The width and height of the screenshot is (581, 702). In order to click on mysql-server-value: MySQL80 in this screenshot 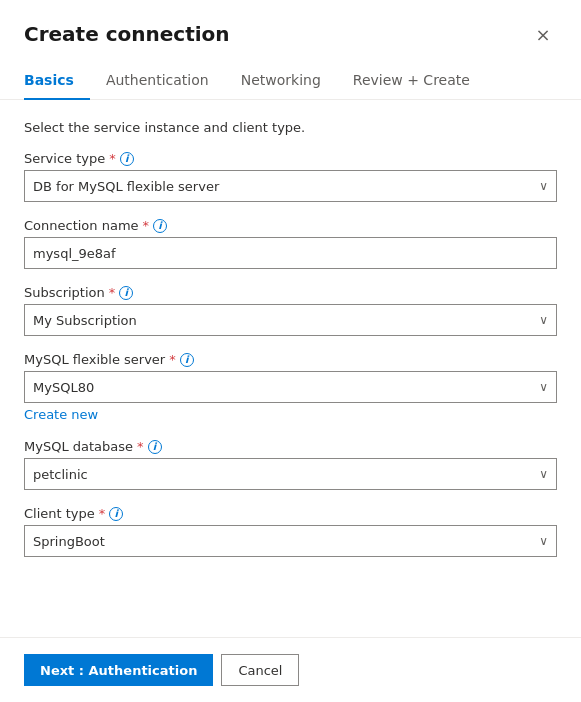, I will do `click(64, 388)`.